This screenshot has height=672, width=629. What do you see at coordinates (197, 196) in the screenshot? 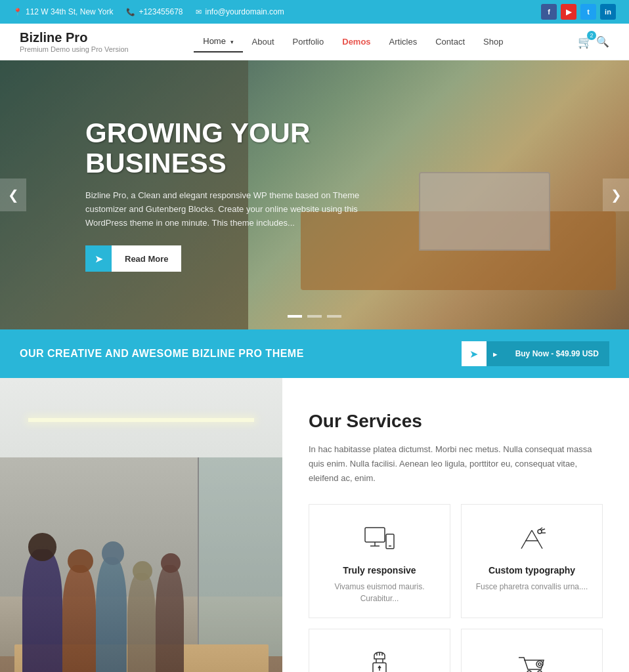
I see `hero-content: GROWING YOUR BUSINESS Bizline Pro, a Cle…` at bounding box center [197, 196].